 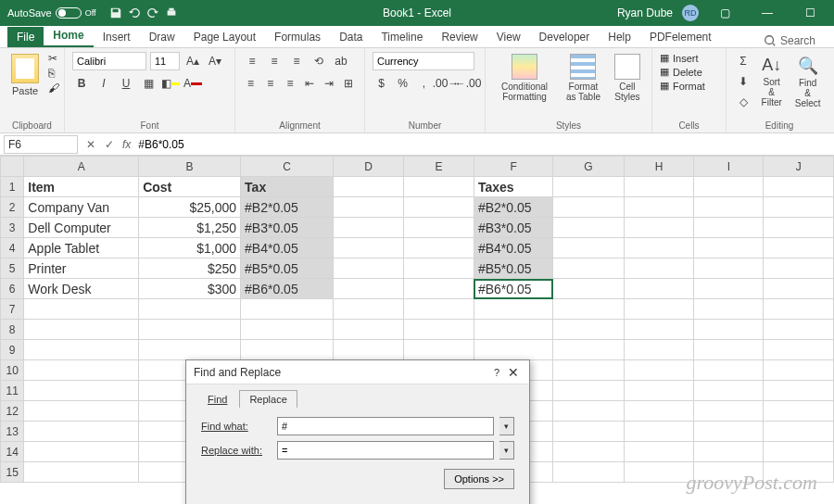 What do you see at coordinates (82, 269) in the screenshot?
I see `cell: Printer` at bounding box center [82, 269].